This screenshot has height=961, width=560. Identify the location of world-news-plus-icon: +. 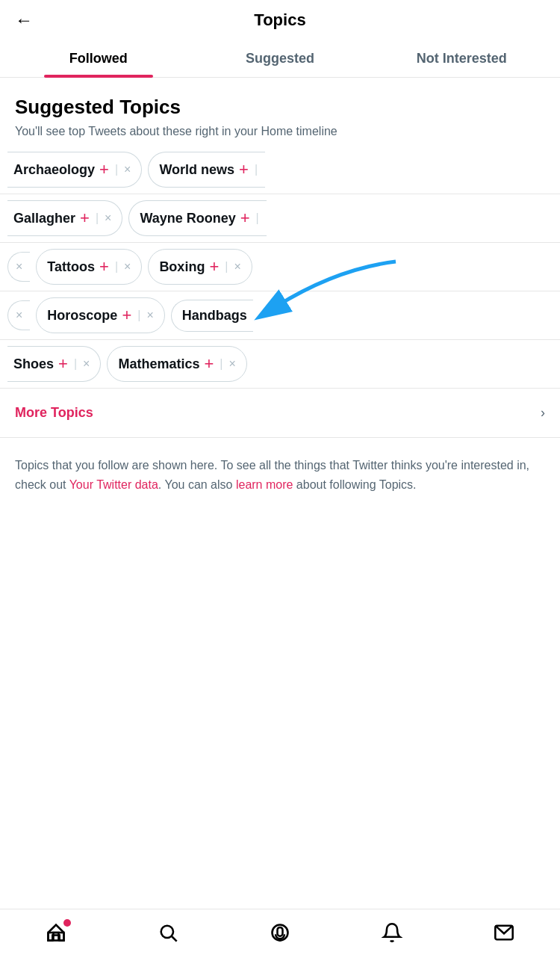
(243, 170).